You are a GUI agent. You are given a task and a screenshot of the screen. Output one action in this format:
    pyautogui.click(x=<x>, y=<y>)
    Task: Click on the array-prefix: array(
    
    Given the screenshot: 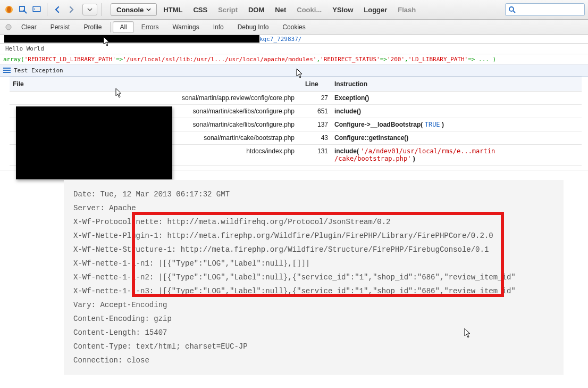 What is the action you would take?
    pyautogui.click(x=14, y=60)
    